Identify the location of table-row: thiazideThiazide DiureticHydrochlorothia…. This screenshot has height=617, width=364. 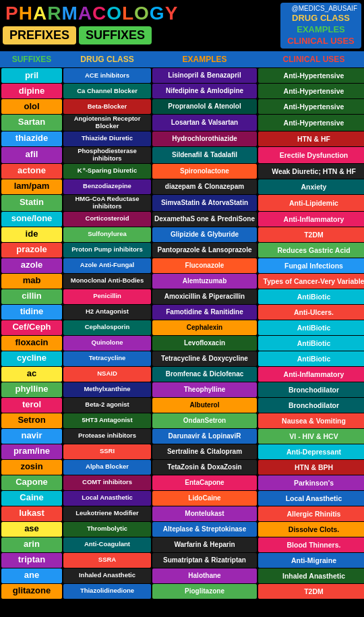
(182, 139).